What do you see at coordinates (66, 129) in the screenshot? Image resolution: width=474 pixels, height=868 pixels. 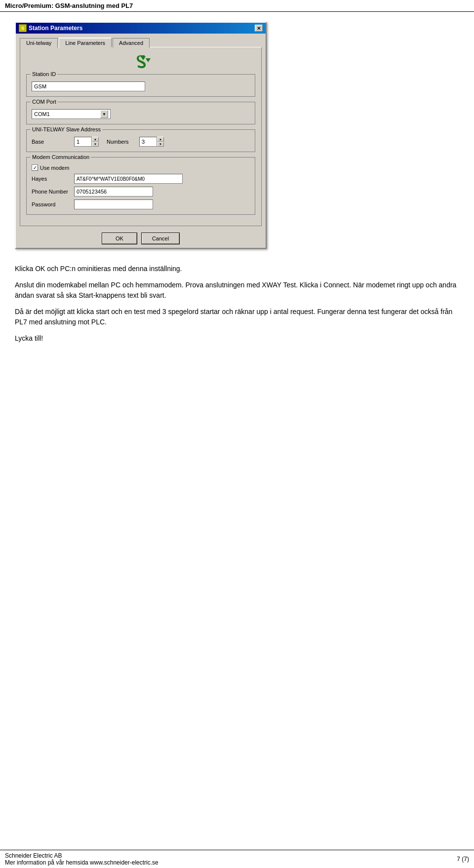 I see `uni-telway-label: UNI-TELWAY Slave Address` at bounding box center [66, 129].